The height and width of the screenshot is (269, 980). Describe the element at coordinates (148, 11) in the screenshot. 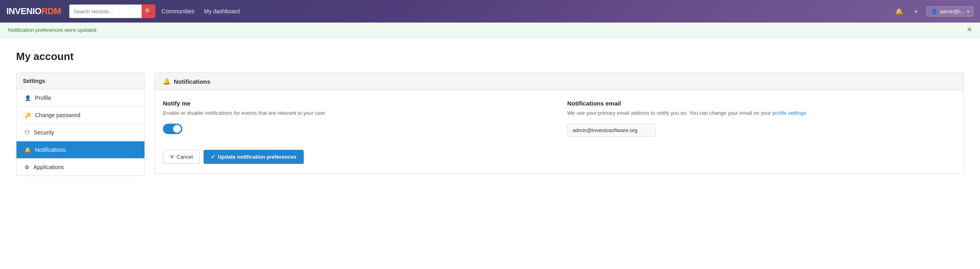

I see `search-button: 🔍` at that location.